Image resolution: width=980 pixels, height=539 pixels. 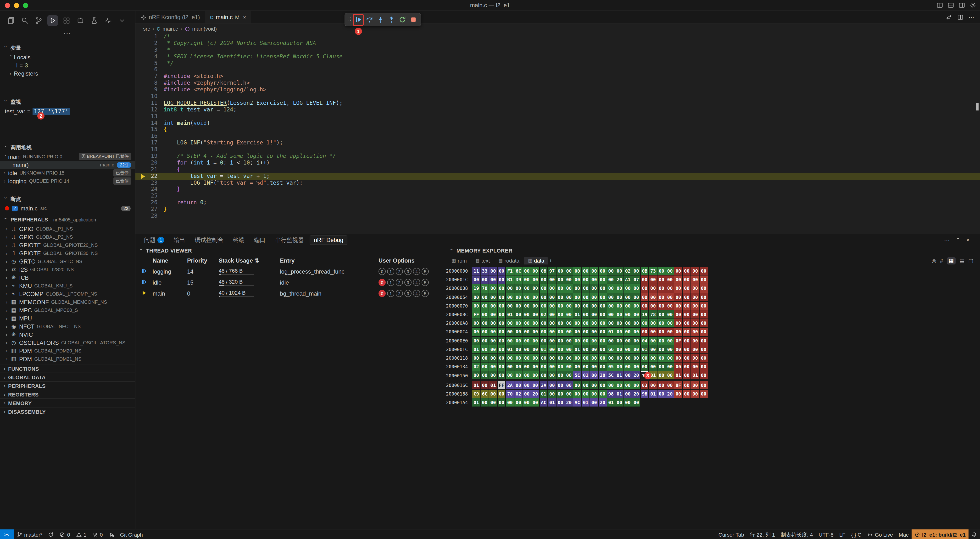 I want to click on memory-byte: 5C, so click(x=578, y=376).